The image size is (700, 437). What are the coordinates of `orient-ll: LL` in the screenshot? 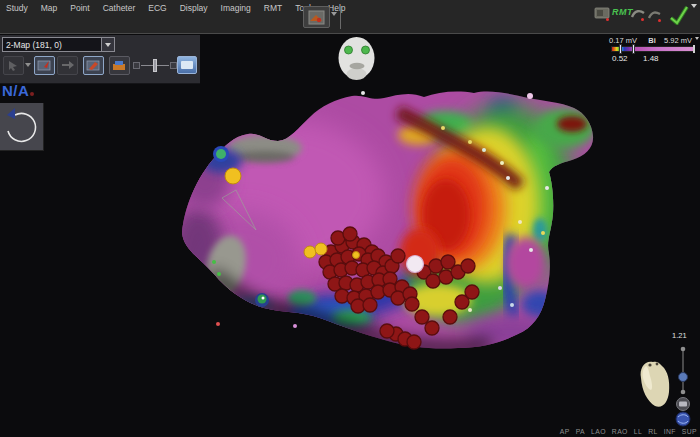 It's located at (638, 432).